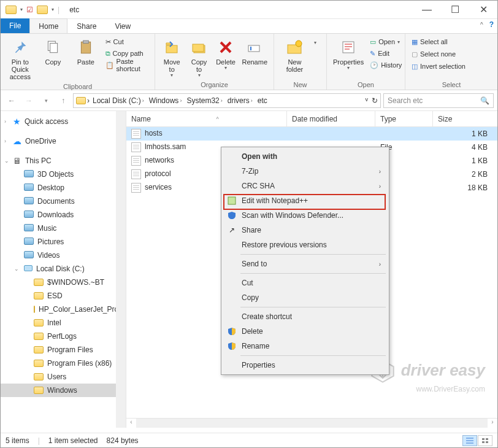 The width and height of the screenshot is (498, 448). What do you see at coordinates (166, 101) in the screenshot?
I see `breadcrumb-item: Windows›` at bounding box center [166, 101].